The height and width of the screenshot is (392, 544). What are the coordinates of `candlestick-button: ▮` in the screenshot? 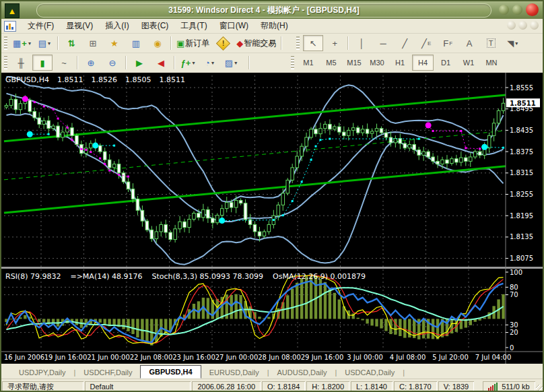 It's located at (42, 63).